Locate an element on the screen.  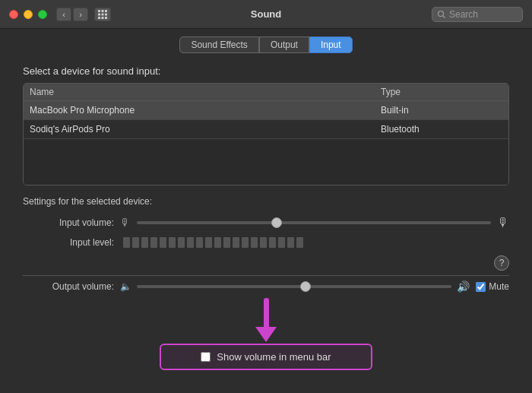
minimize-button is located at coordinates (28, 14).